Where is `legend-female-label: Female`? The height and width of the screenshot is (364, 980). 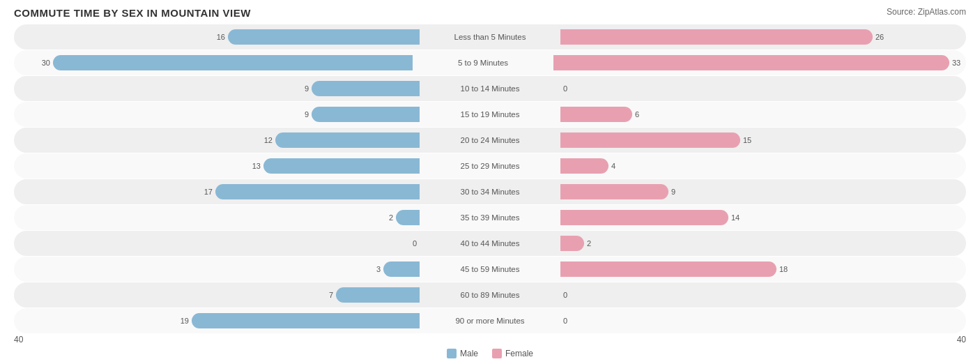
legend-female-label: Female is located at coordinates (519, 354).